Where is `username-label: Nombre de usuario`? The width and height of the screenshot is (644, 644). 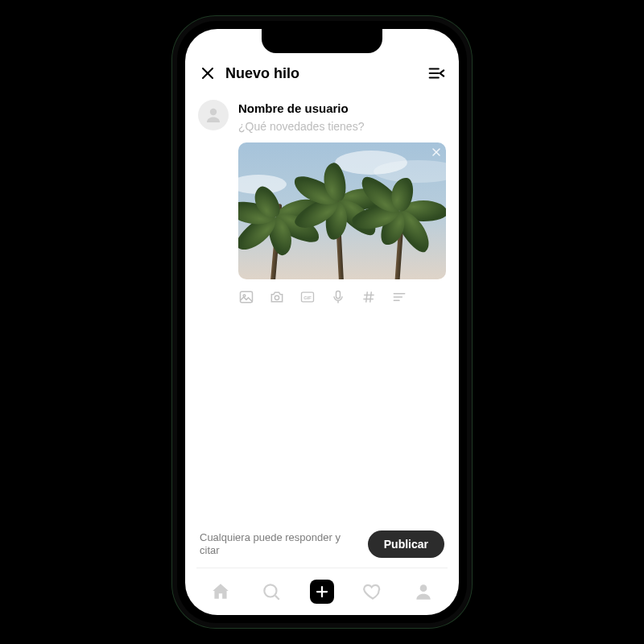
username-label: Nombre de usuario is located at coordinates (342, 108).